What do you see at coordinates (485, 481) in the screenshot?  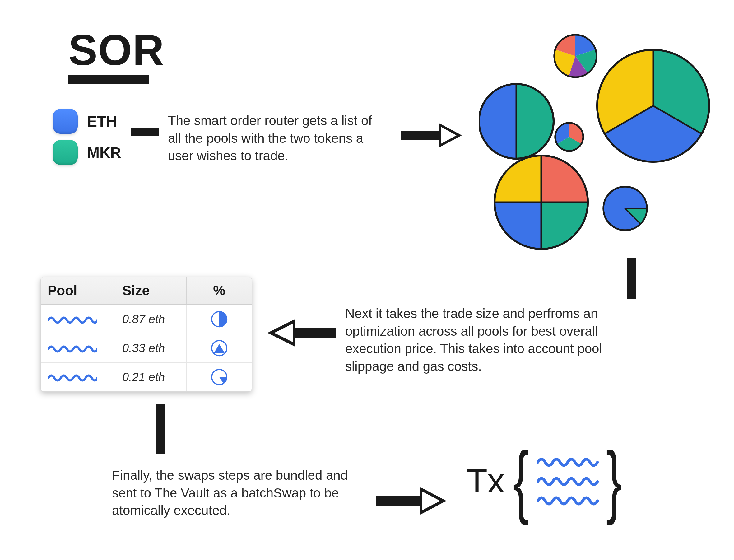 I see `tx-label: Tx` at bounding box center [485, 481].